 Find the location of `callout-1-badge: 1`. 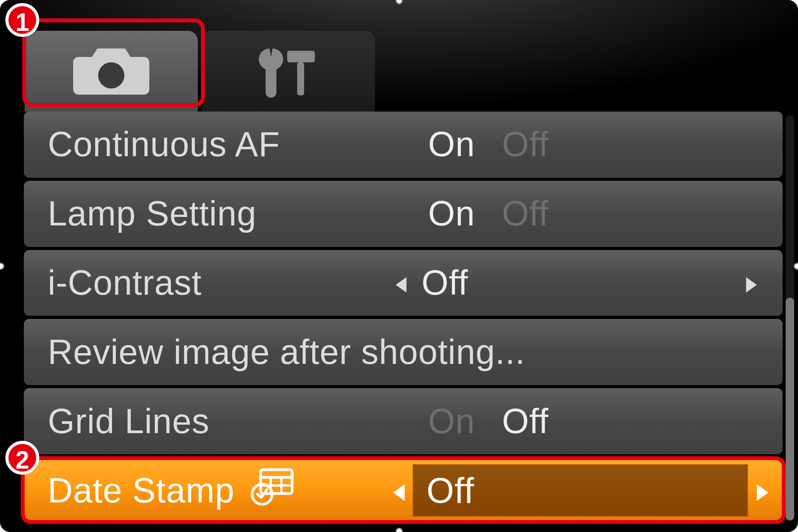

callout-1-badge: 1 is located at coordinates (22, 20).